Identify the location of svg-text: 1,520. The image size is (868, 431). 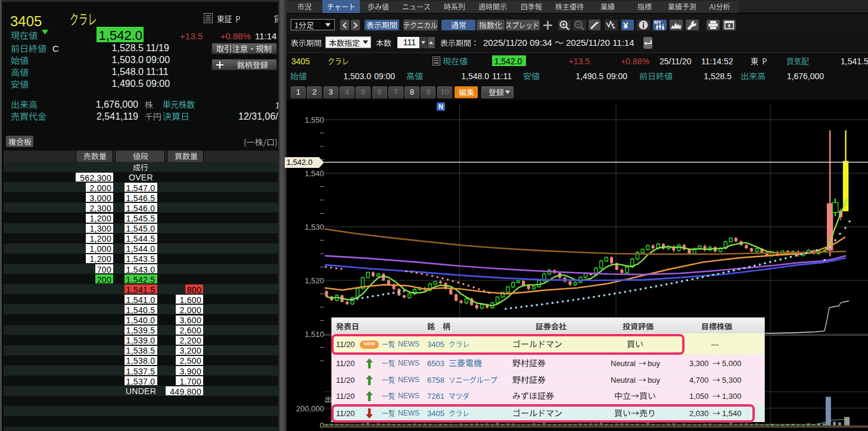
(315, 281).